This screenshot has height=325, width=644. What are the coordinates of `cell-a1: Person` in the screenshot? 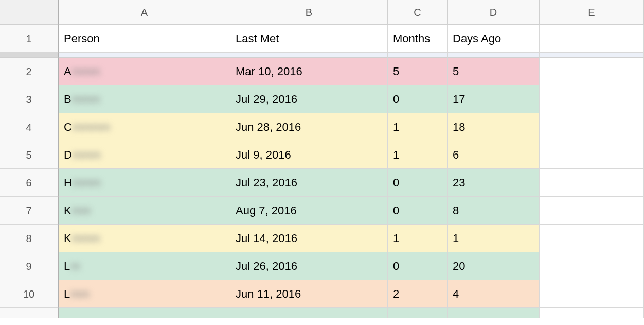 It's located at (145, 39).